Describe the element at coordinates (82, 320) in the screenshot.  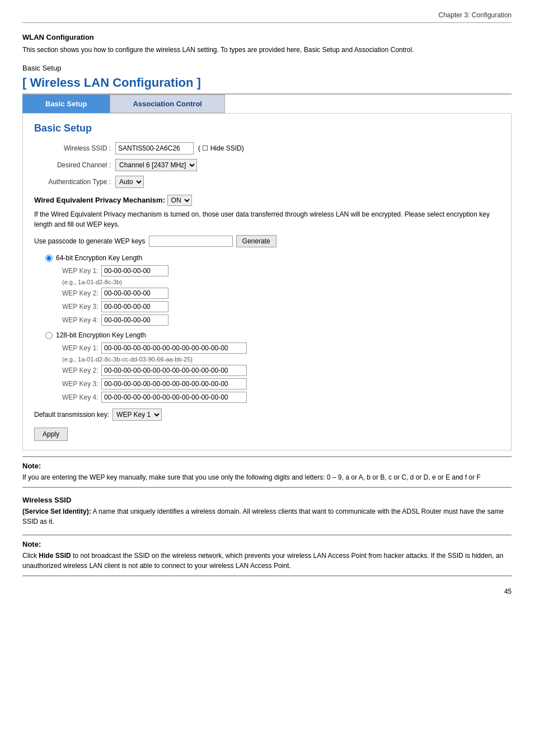
I see `wep64-key4-label: WEP Key 4:` at that location.